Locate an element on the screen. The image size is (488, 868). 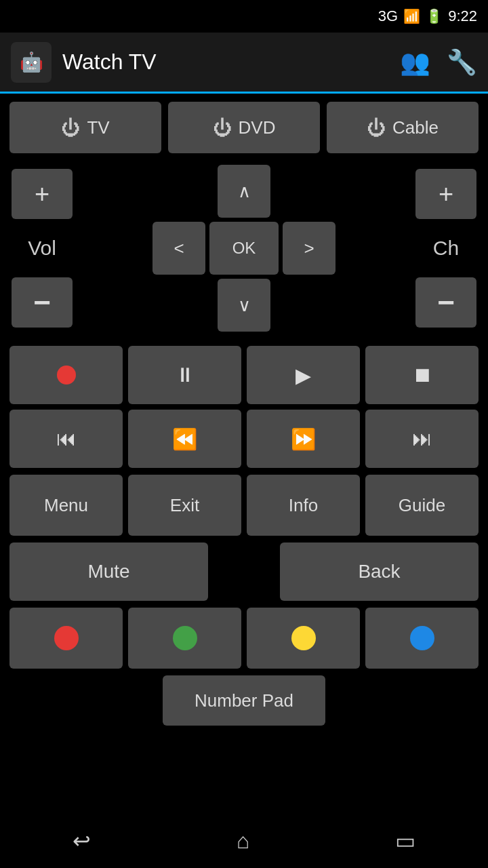
bottom-nav: ↩ ⌂ ▭ is located at coordinates (244, 841).